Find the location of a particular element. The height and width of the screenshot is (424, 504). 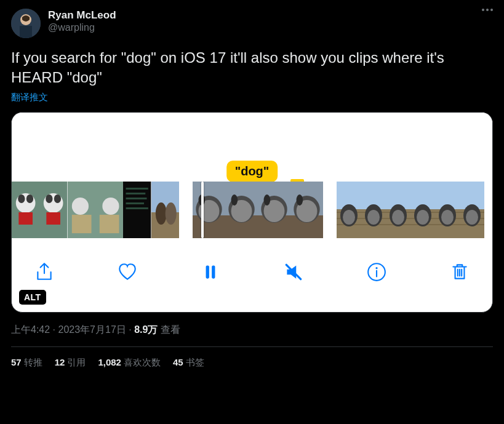

divider is located at coordinates (252, 347).